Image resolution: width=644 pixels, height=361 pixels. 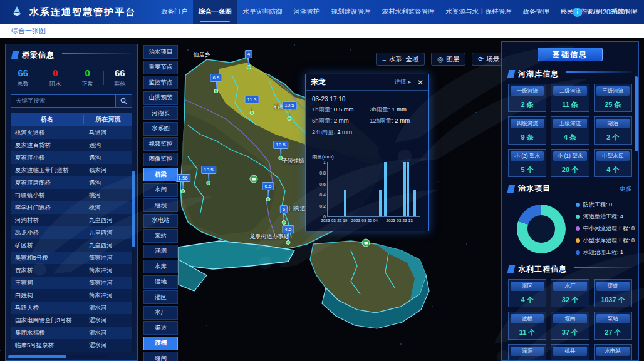 What do you see at coordinates (160, 297) in the screenshot?
I see `layer-item-16: 灌区` at bounding box center [160, 297].